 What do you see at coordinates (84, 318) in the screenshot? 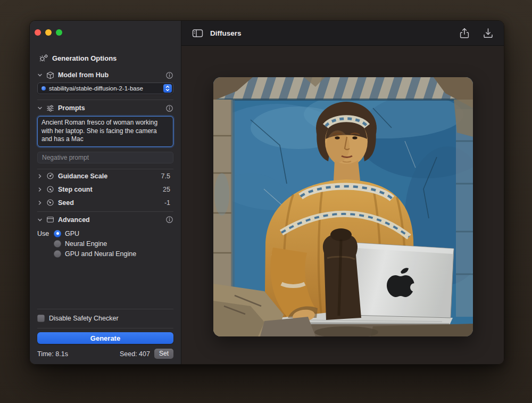
I see `safety-checkbox-label: Disable Safety Checker` at bounding box center [84, 318].